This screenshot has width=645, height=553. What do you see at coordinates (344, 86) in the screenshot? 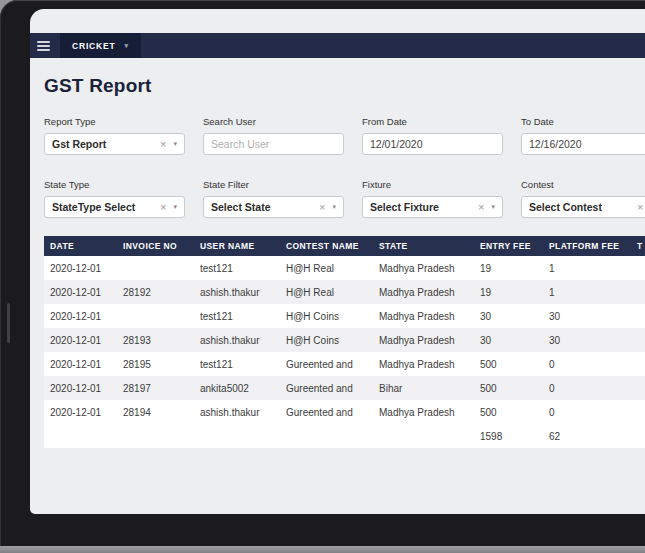
I see `page-title: GST Report` at bounding box center [344, 86].